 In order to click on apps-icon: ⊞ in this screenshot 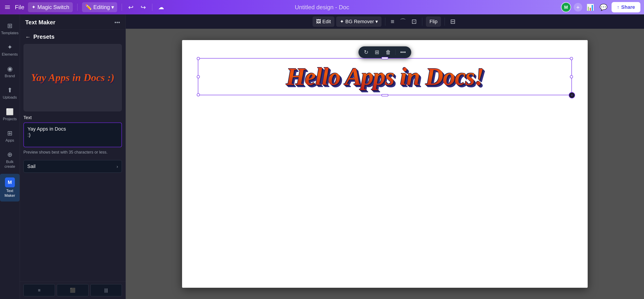, I will do `click(10, 133)`.